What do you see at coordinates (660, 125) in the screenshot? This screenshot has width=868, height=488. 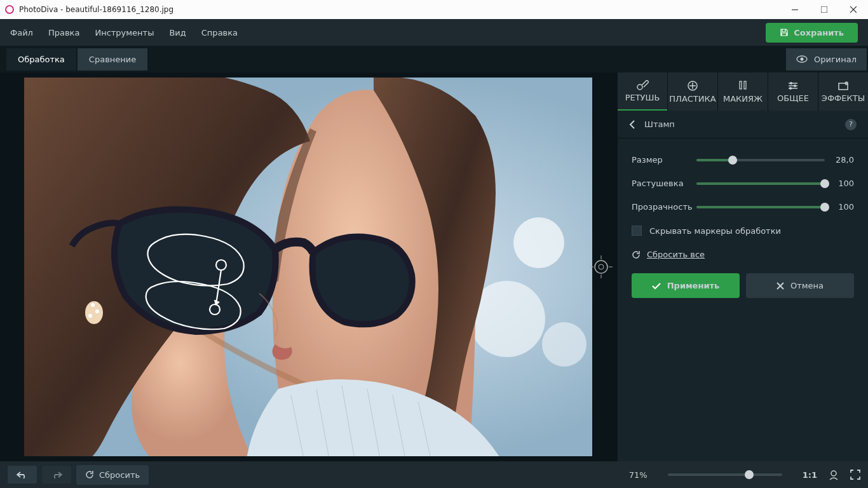 I see `tool-title: Штамп` at bounding box center [660, 125].